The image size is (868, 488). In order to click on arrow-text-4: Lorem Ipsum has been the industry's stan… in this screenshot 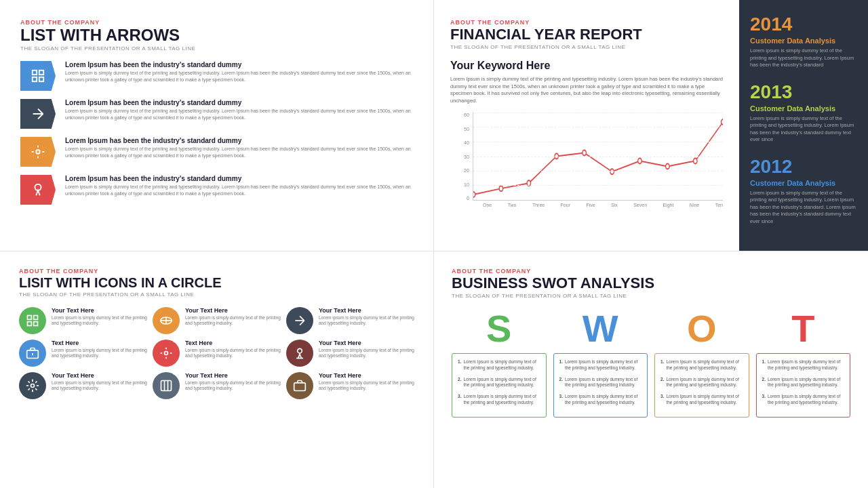, I will do `click(239, 186)`.